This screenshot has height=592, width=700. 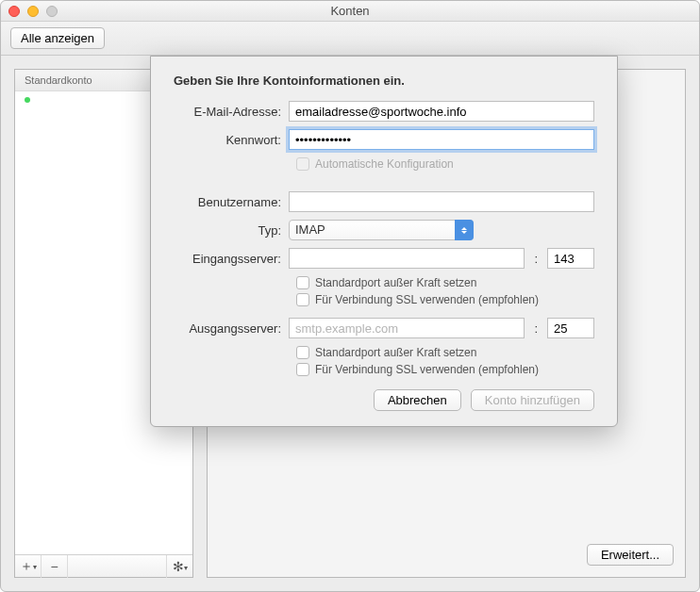 What do you see at coordinates (54, 567) in the screenshot?
I see `minus-icon: −` at bounding box center [54, 567].